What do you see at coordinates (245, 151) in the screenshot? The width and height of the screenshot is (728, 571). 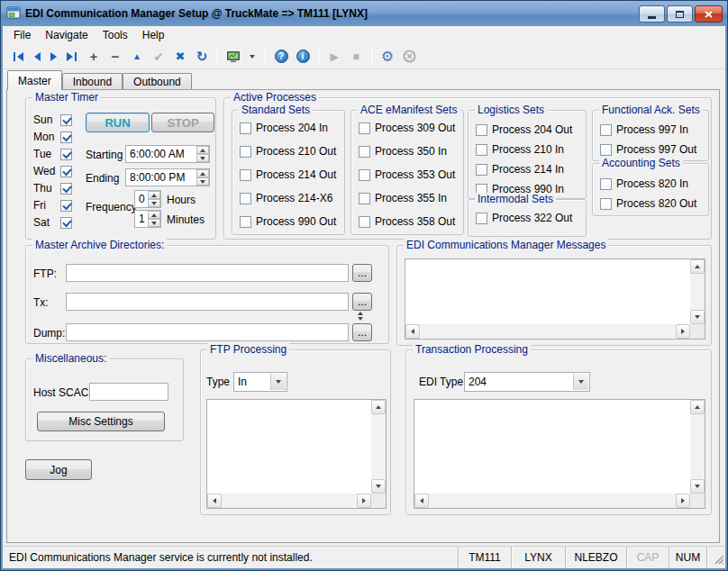 I see `process-210-out-checkbox` at bounding box center [245, 151].